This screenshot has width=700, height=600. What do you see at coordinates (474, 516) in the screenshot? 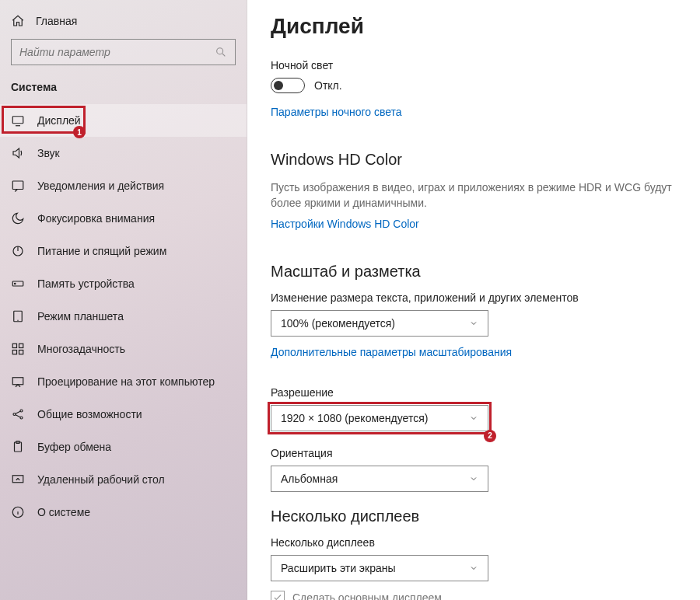
I see `multi-heading: Несколько дисплеев` at bounding box center [474, 516].